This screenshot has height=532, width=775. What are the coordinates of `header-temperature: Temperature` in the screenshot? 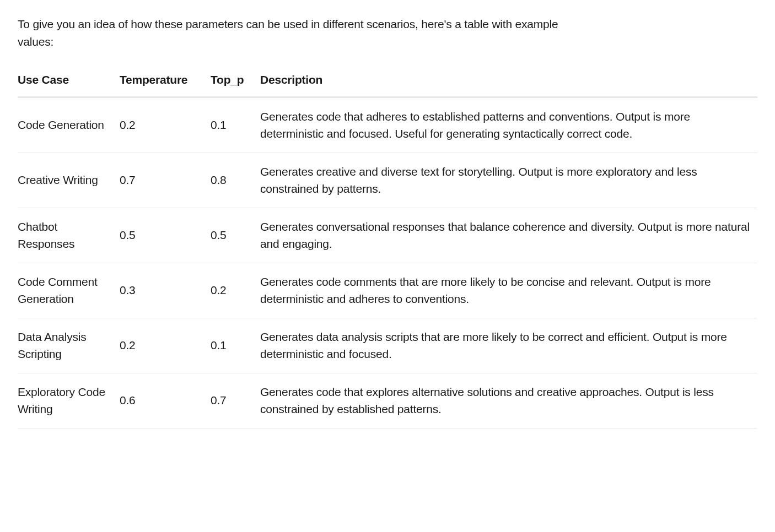 It's located at (165, 82).